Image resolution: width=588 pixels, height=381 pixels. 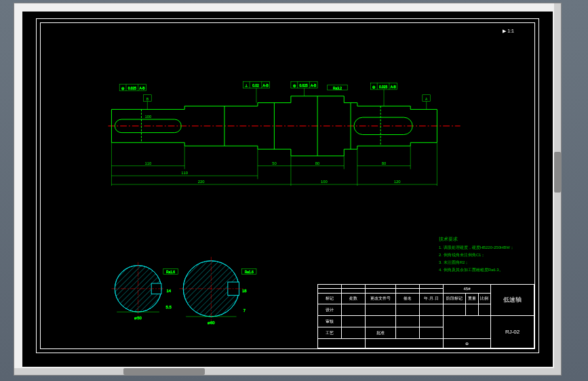 I want to click on sec-r-kw: 18, so click(x=244, y=291).